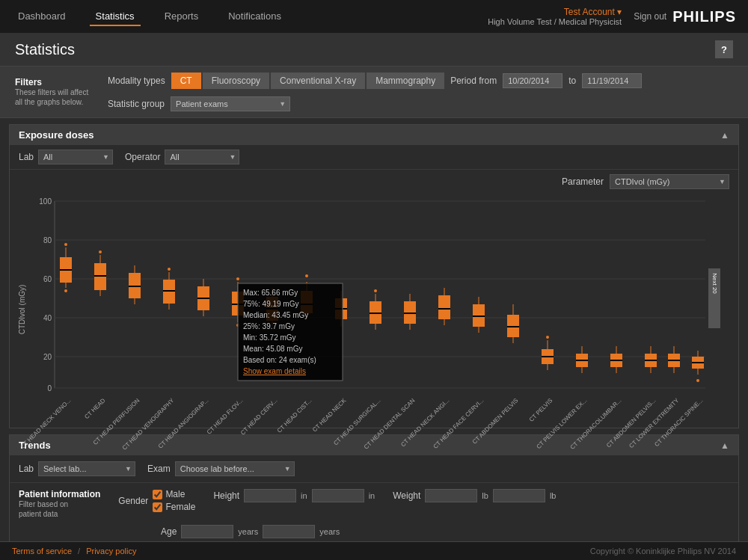 This screenshot has width=748, height=560. I want to click on box-5: CT HEAD ANGIOGRAP..., so click(184, 365).